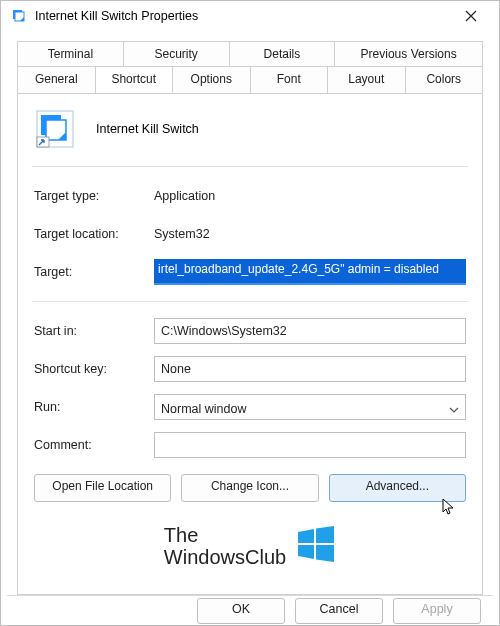  Describe the element at coordinates (212, 80) in the screenshot. I see `tab-options: Options` at that location.